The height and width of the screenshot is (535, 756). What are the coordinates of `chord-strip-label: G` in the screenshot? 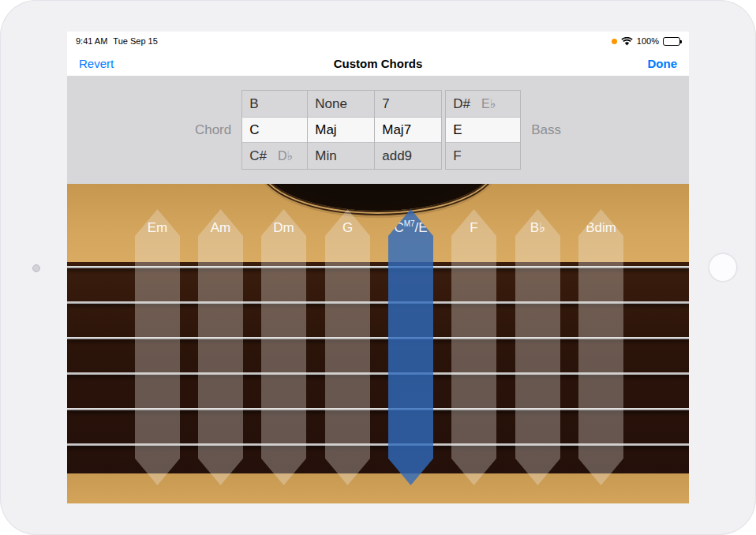 It's located at (347, 227).